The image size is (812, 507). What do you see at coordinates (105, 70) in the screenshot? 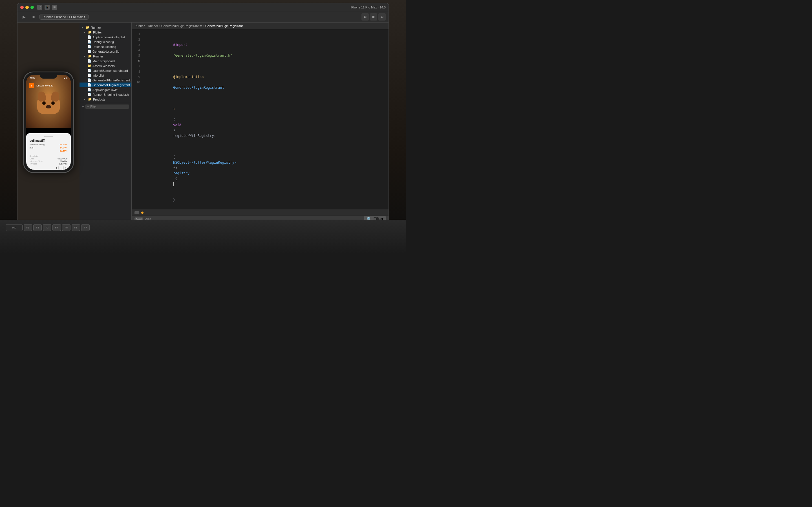
I see `tree-launchscreen: 📄 LaunchScreen.storyboard` at bounding box center [105, 70].